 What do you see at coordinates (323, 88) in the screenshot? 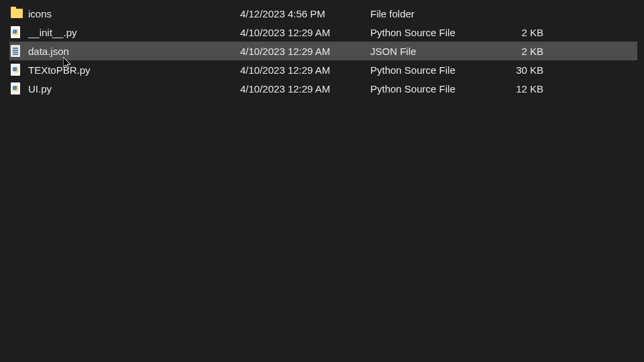
I see `file-row: UI.py 4/10/2023 12:29 AM Python Source F…` at bounding box center [323, 88].